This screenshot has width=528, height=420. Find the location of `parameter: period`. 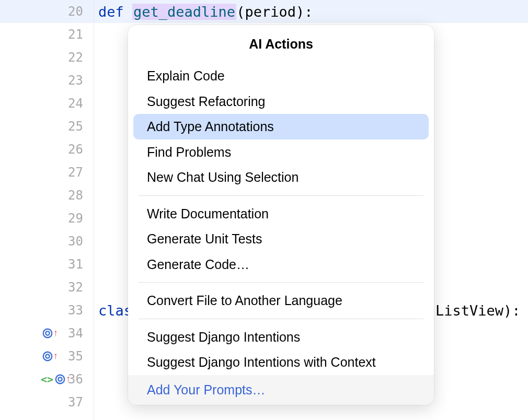

parameter: period is located at coordinates (270, 11).